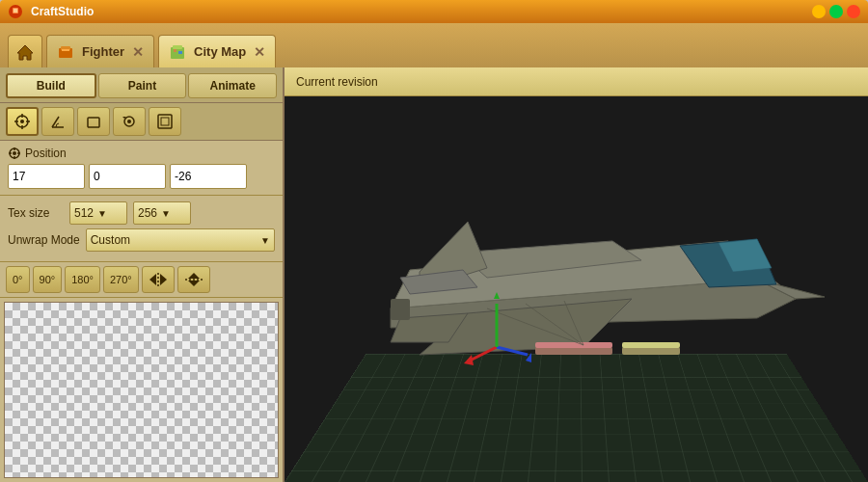 This screenshot has width=868, height=482. I want to click on rotation-bar: 0° 90° 180° 270°, so click(141, 280).